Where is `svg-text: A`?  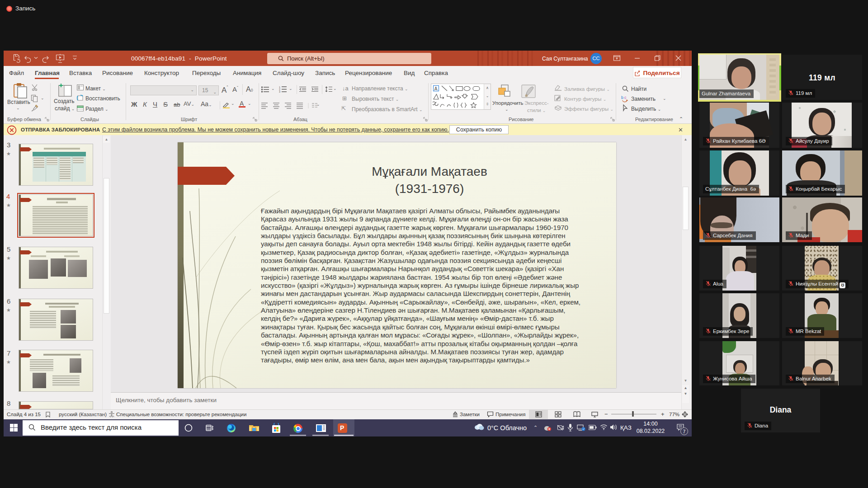 svg-text: A is located at coordinates (436, 89).